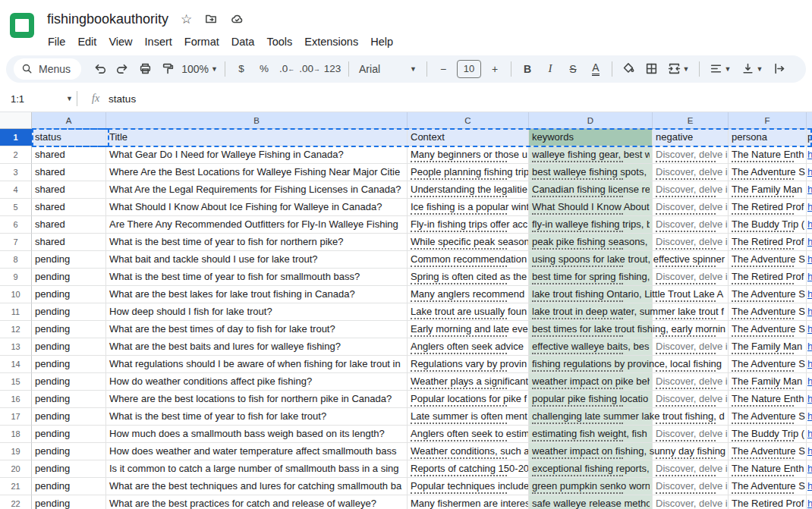 This screenshot has width=812, height=509. What do you see at coordinates (468, 399) in the screenshot?
I see `cell-context: Popular locations for pike f` at bounding box center [468, 399].